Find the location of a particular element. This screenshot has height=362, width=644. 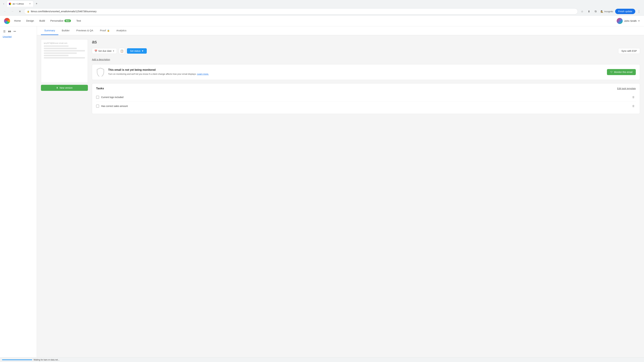

due-date-label: Set due date is located at coordinates (105, 51).